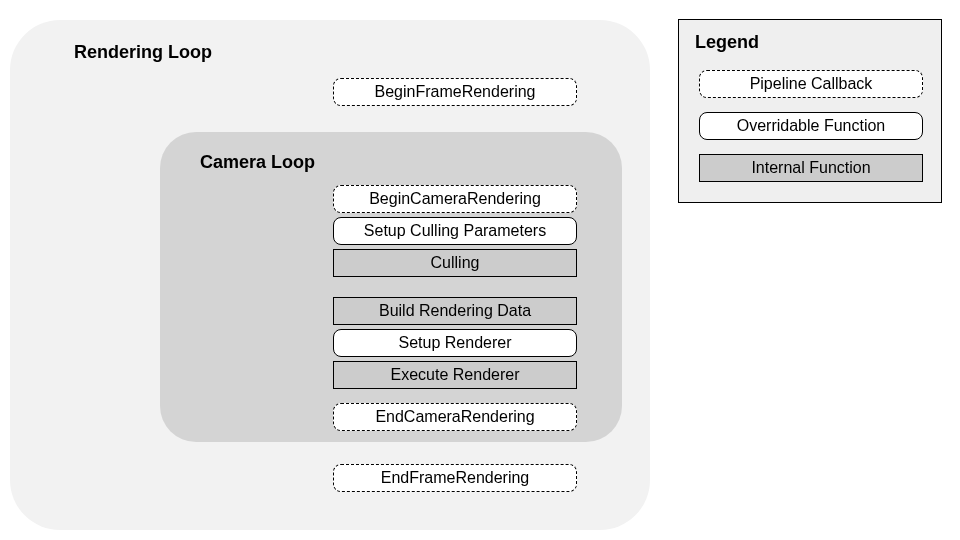 Image resolution: width=960 pixels, height=540 pixels. What do you see at coordinates (455, 311) in the screenshot?
I see `step-build-rendering-data: Build Rendering Data` at bounding box center [455, 311].